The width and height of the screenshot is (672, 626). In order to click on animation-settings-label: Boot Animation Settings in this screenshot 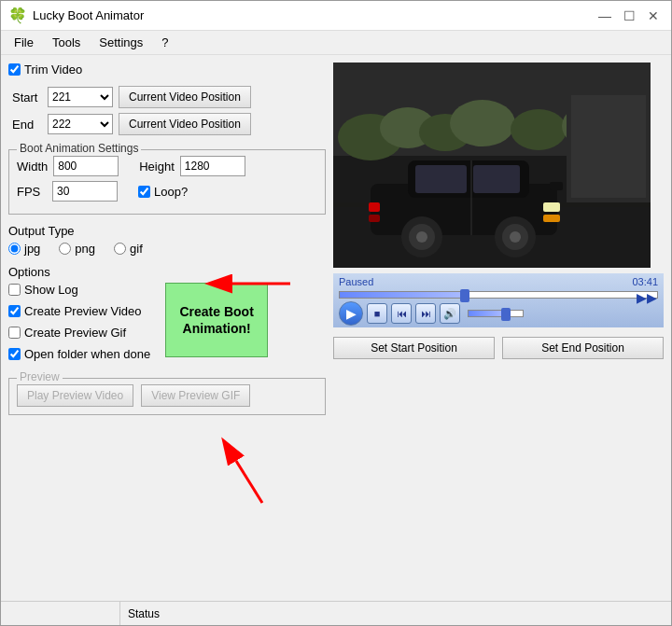, I will do `click(78, 148)`.